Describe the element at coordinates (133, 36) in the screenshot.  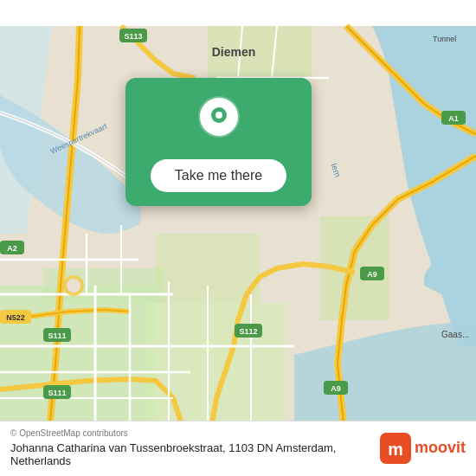
I see `svg-text: S113` at that location.